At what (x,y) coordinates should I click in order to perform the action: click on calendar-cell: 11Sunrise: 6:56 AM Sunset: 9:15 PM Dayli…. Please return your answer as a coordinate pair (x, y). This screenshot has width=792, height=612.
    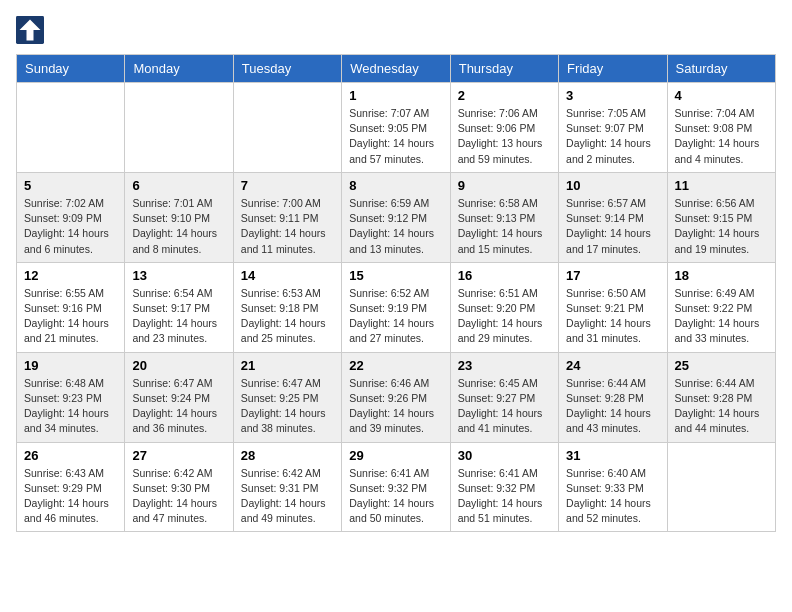
    Looking at the image, I should click on (721, 217).